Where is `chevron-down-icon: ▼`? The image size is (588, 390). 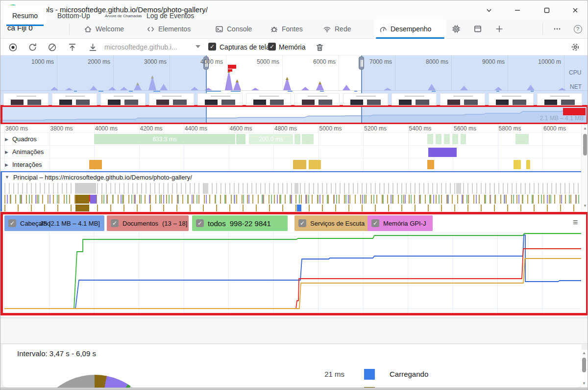 chevron-down-icon: ▼ is located at coordinates (7, 177).